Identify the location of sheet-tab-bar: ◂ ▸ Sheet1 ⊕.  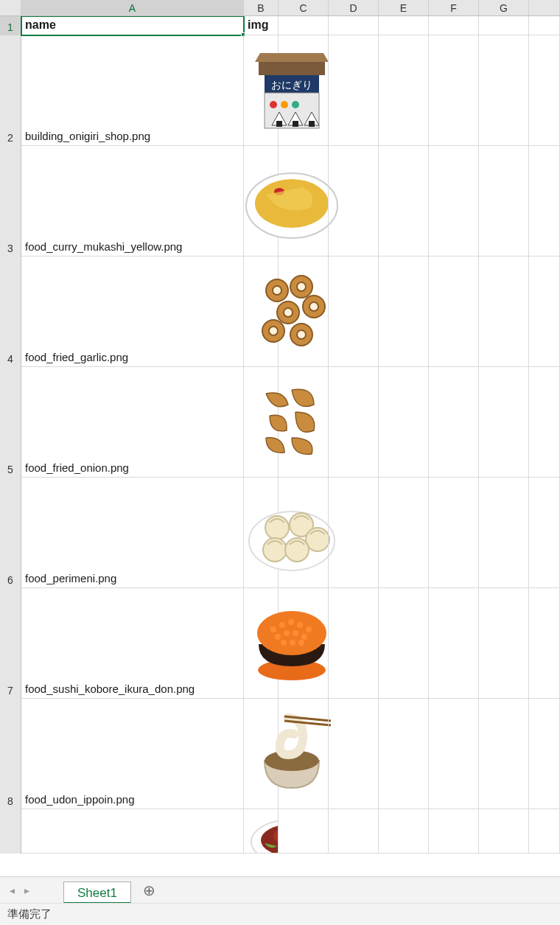
(280, 890).